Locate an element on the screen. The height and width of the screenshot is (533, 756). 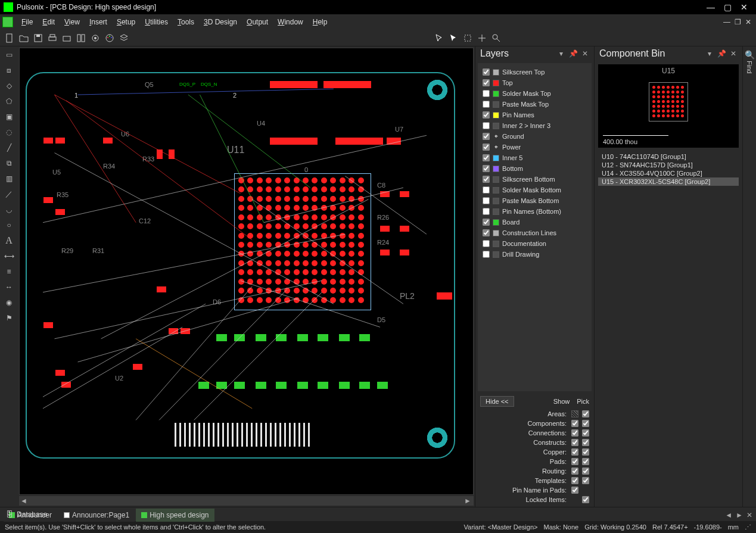
layer-row: Silkscreen Bottom is located at coordinates (535, 179).